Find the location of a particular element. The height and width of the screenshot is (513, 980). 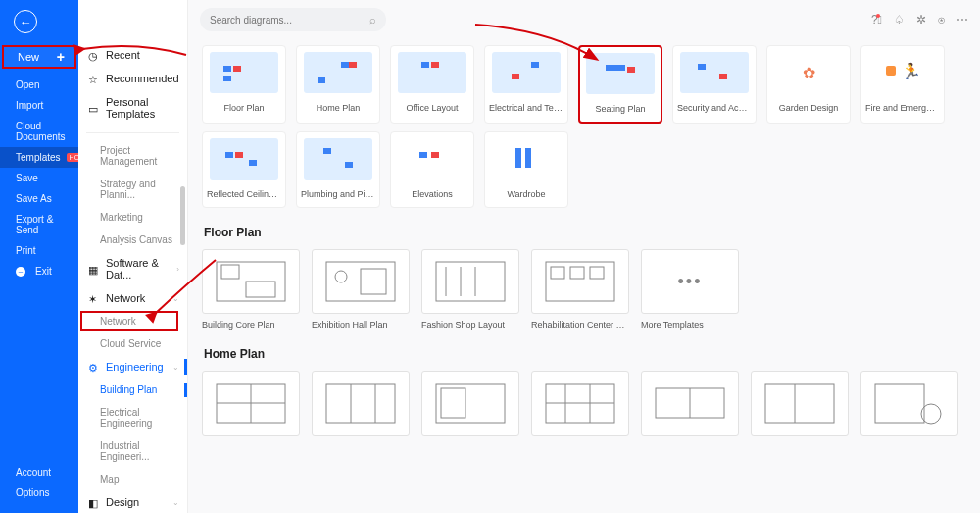

cat-recommended: ☆Recommended is located at coordinates (133, 78).